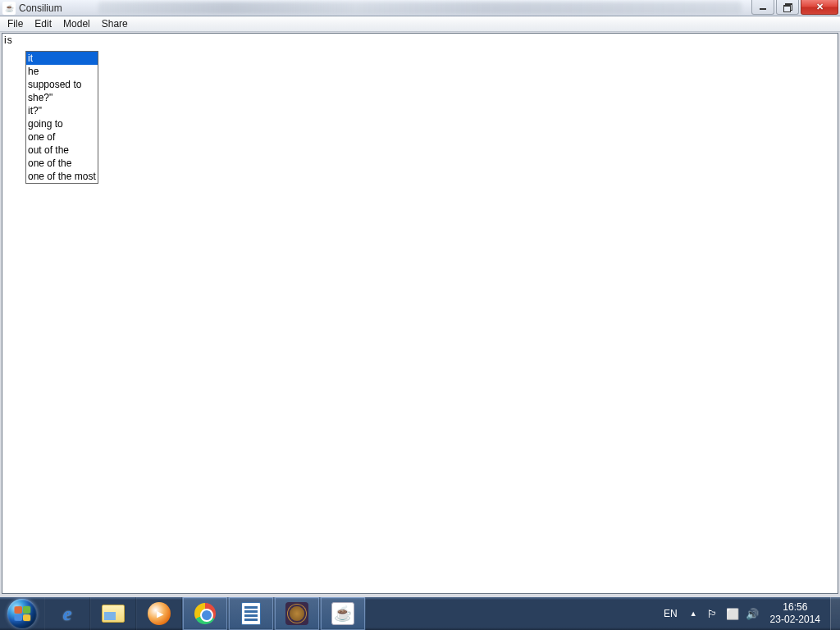 This screenshot has height=630, width=840. I want to click on clock: 16:56 23-02-2014, so click(796, 614).